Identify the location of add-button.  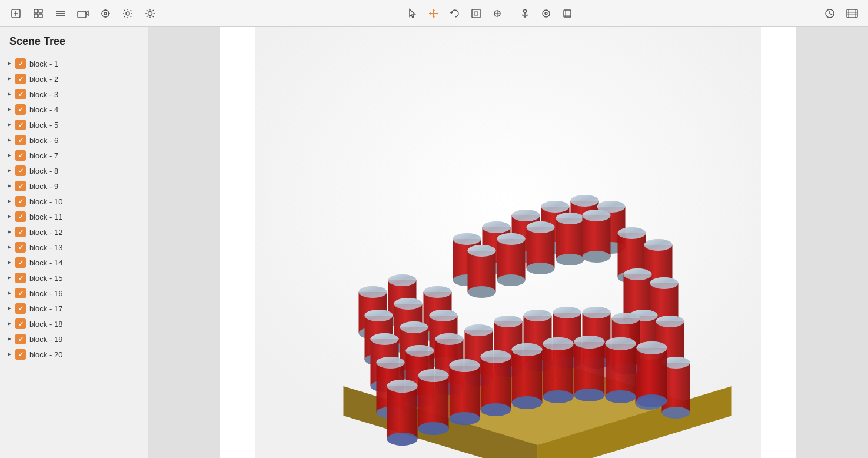
(16, 14).